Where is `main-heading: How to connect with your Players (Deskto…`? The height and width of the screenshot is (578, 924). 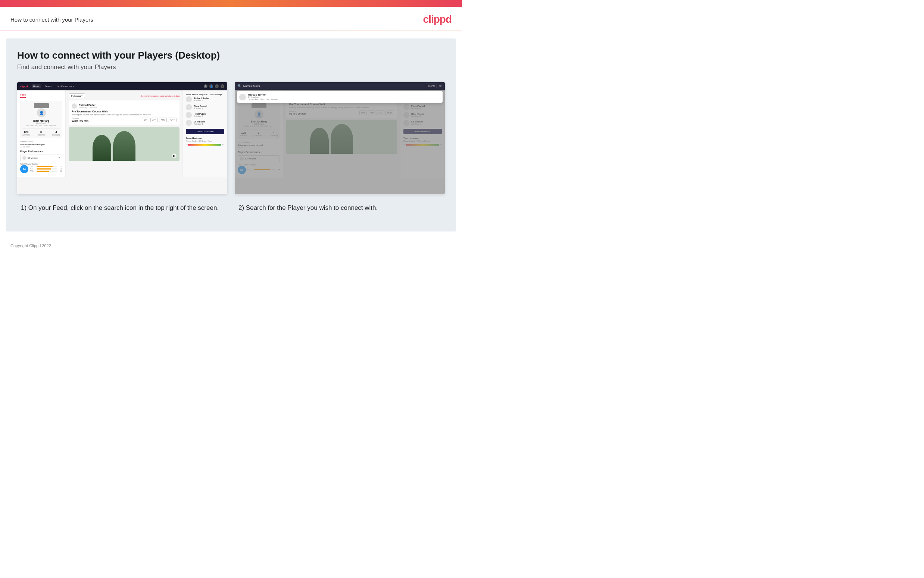
main-heading: How to connect with your Players (Deskto… is located at coordinates (231, 55).